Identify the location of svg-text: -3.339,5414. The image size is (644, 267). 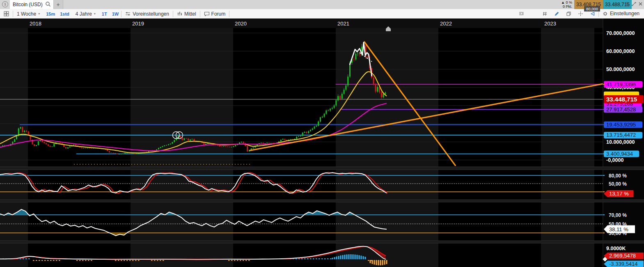
(623, 264).